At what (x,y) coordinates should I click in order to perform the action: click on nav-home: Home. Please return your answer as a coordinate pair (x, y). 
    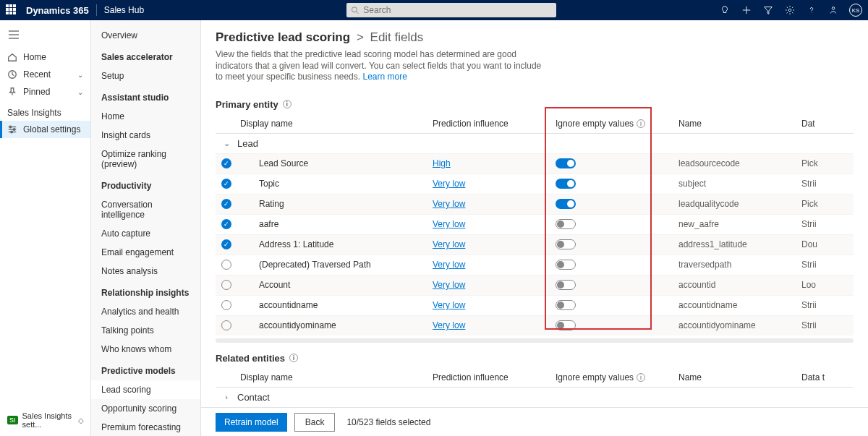
    Looking at the image, I should click on (45, 57).